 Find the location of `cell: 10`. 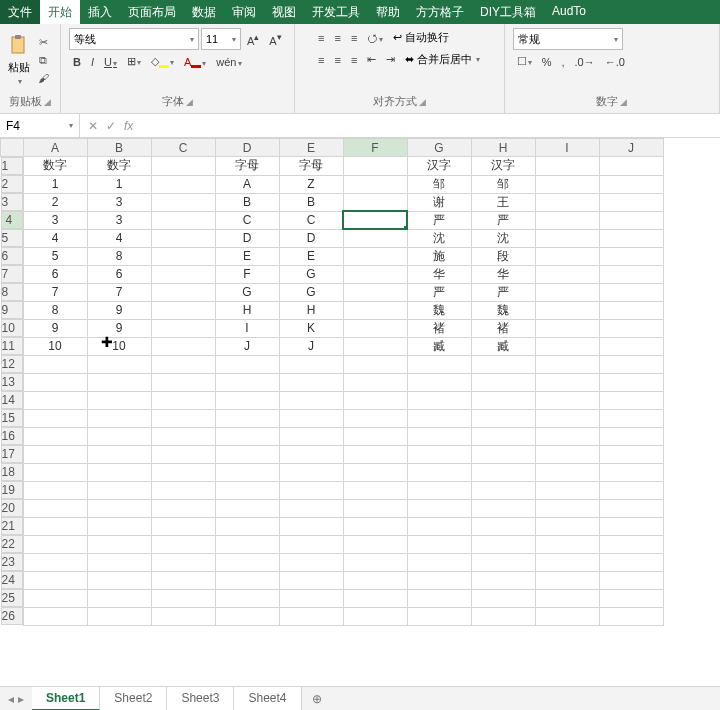

cell: 10 is located at coordinates (119, 346).